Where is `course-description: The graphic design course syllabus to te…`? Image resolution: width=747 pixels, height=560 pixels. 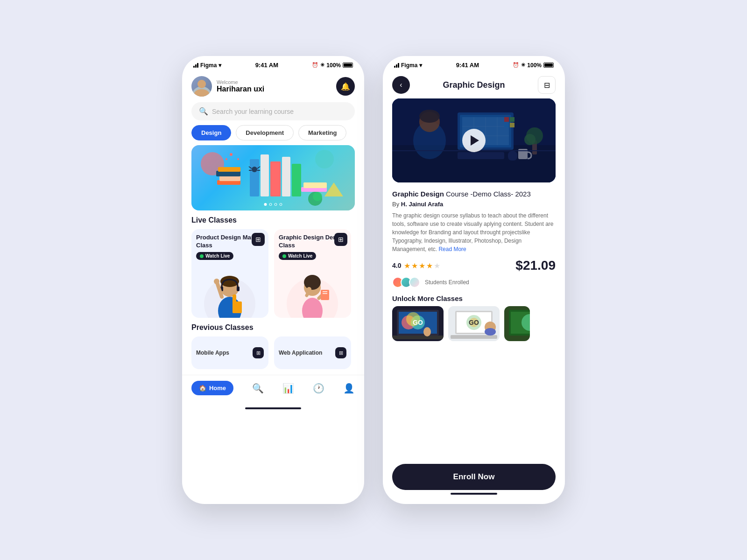
course-description: The graphic design course syllabus to te… is located at coordinates (474, 232).